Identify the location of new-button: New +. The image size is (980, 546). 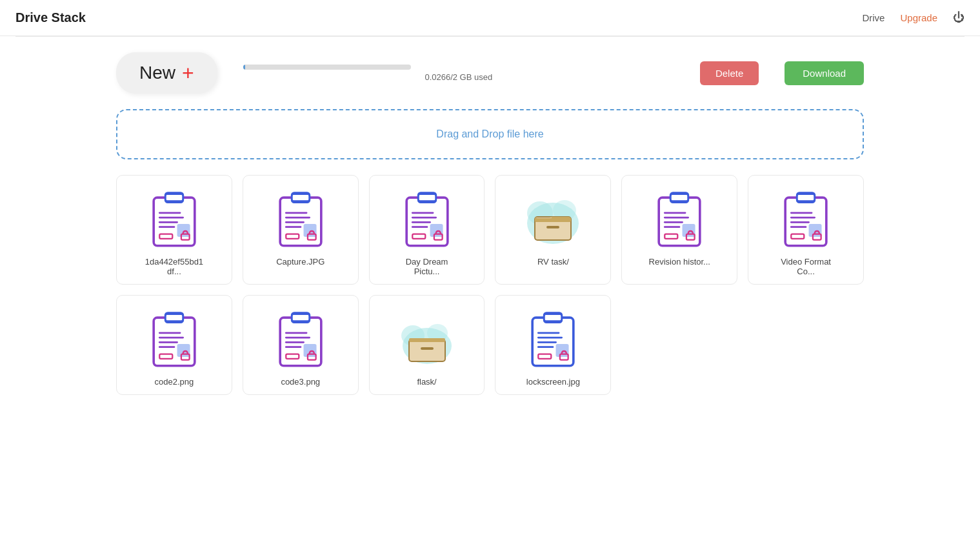
(166, 73).